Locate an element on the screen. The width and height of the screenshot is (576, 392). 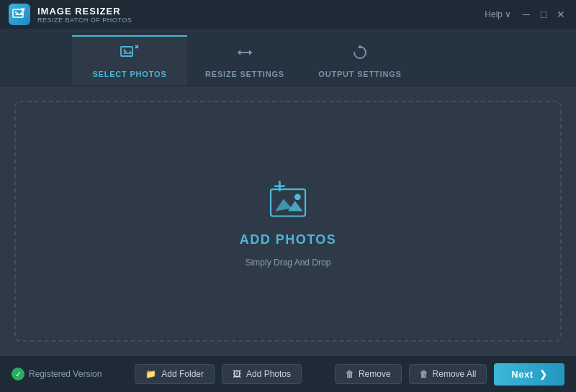
remove-label: Remove is located at coordinates (374, 374).